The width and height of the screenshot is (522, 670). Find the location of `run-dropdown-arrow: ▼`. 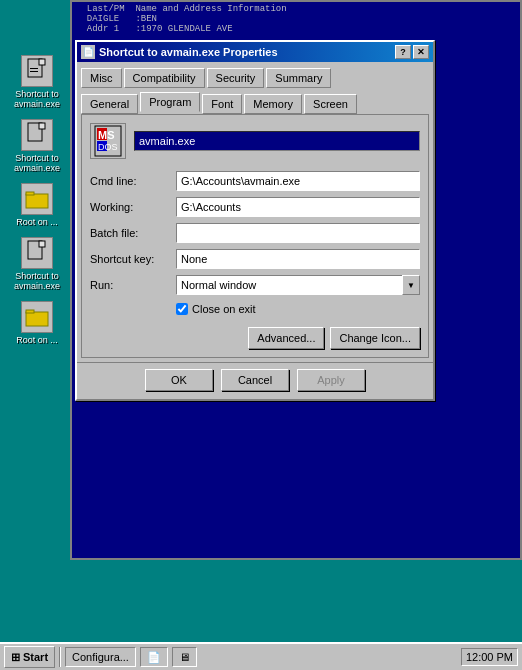

run-dropdown-arrow: ▼ is located at coordinates (411, 285).